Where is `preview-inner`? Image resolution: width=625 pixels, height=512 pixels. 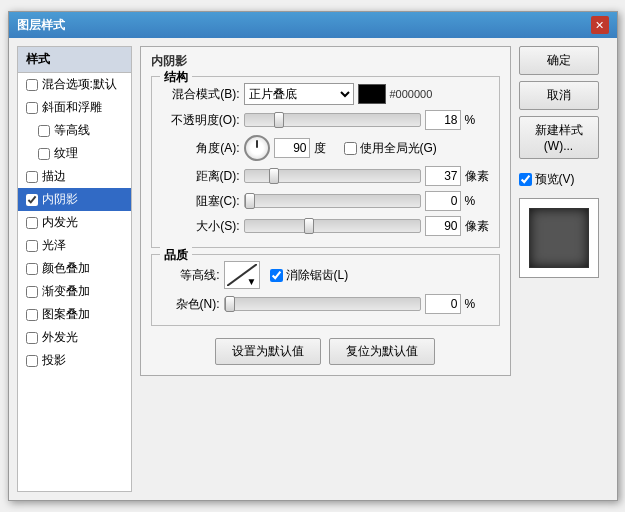 preview-inner is located at coordinates (559, 238).